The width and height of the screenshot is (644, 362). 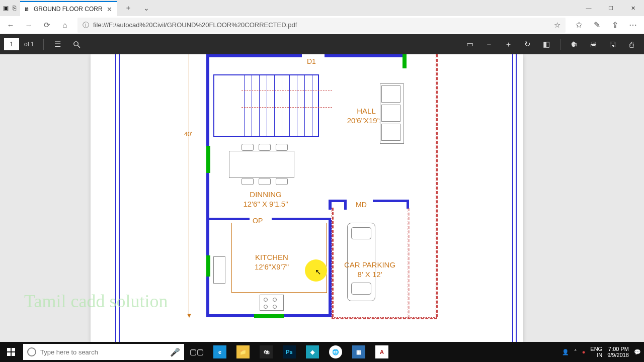 I want to click on app-icon-2: ▦, so click(x=359, y=352).